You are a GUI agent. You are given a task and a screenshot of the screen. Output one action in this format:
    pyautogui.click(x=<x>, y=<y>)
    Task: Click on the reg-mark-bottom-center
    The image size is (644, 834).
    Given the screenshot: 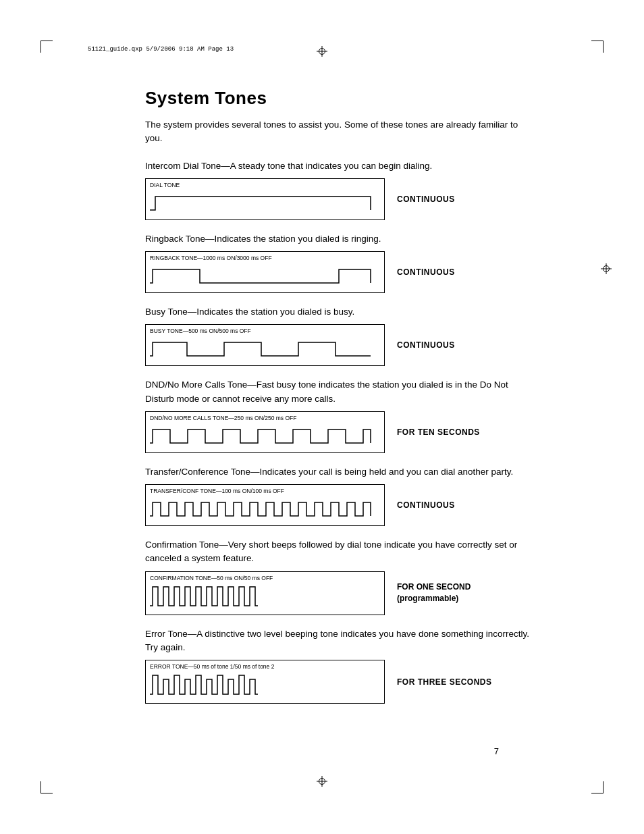 What is the action you would take?
    pyautogui.click(x=322, y=781)
    